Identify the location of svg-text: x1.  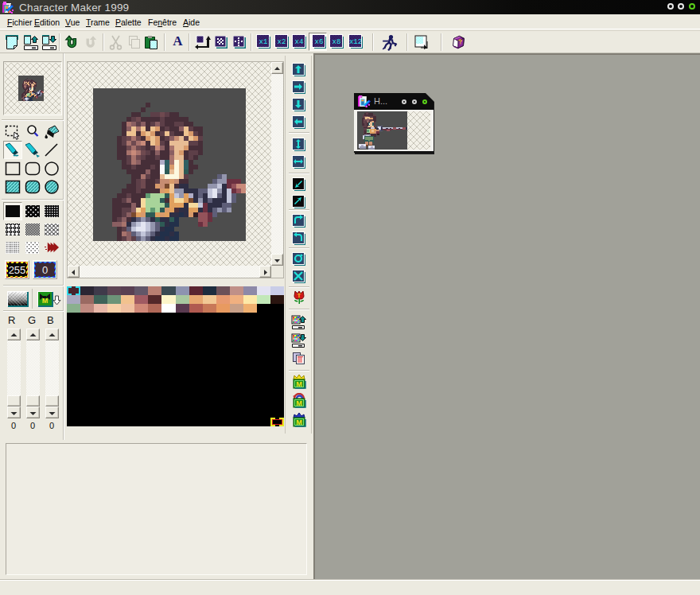
(264, 42).